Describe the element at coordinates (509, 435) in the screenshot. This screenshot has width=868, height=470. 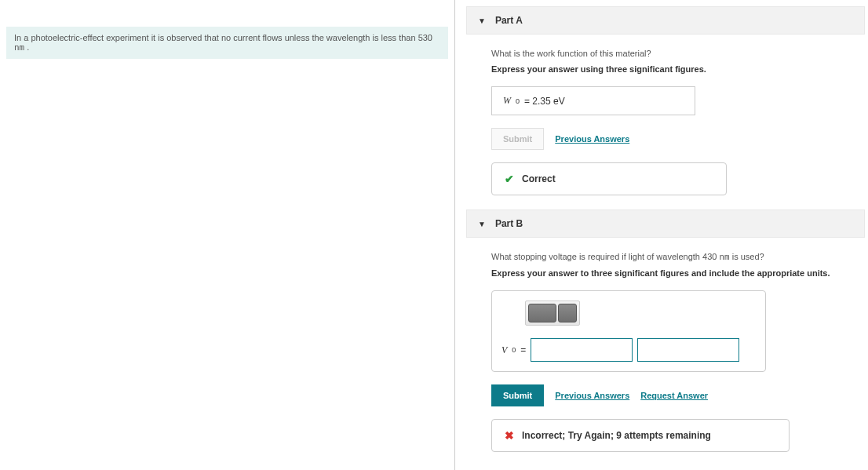
I see `cross-icon: ✖` at that location.